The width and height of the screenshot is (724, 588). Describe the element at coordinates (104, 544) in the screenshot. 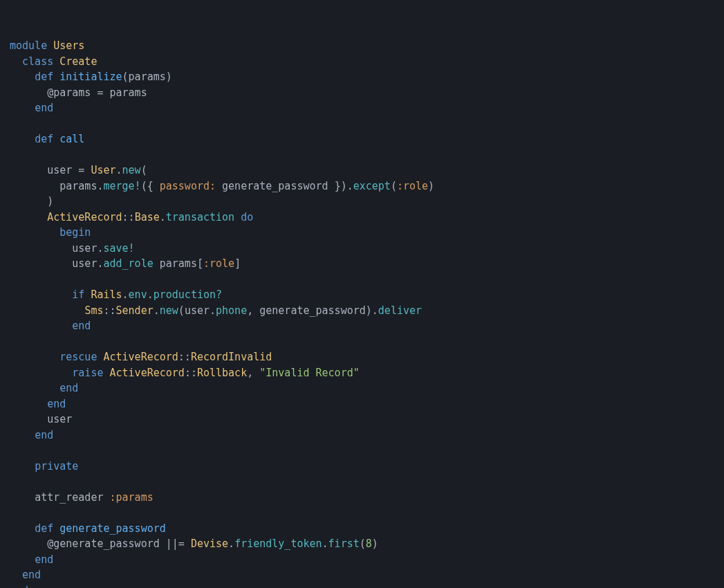

I see `ivar: @generate_password` at that location.